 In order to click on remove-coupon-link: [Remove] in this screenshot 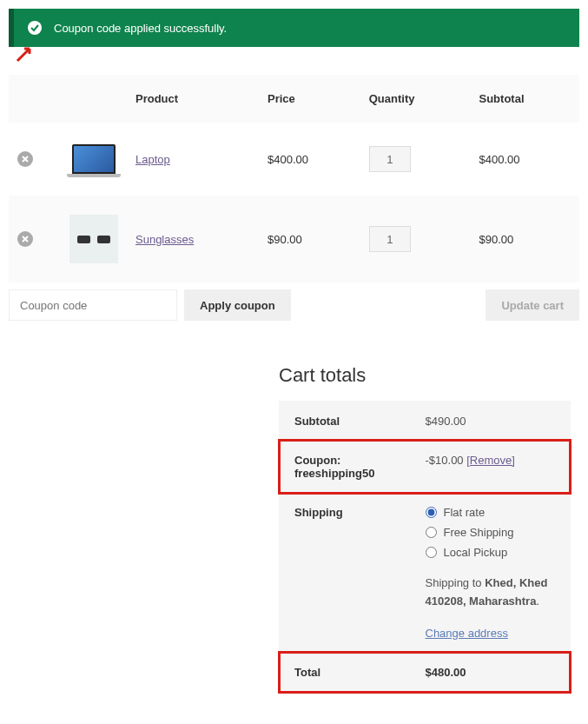, I will do `click(491, 461)`.